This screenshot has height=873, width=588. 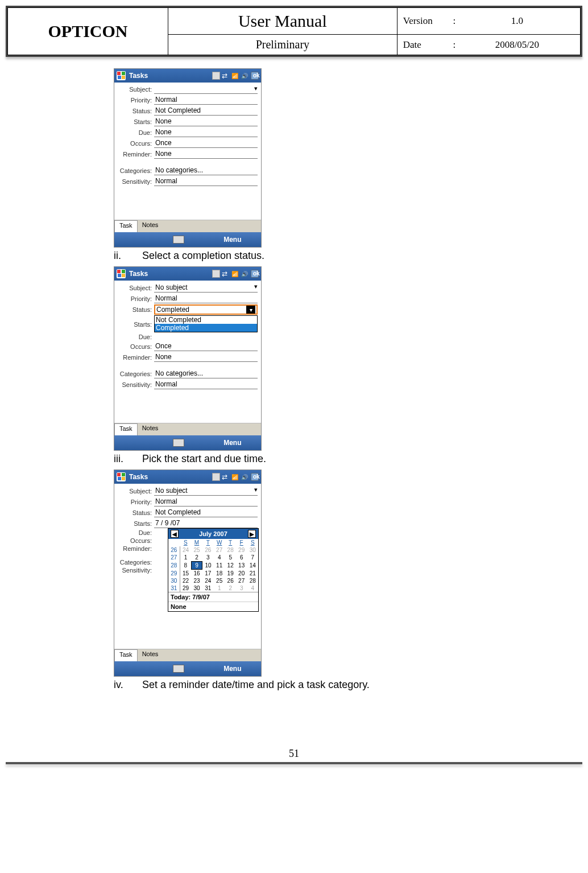 What do you see at coordinates (252, 566) in the screenshot?
I see `calendar-day: 14` at bounding box center [252, 566].